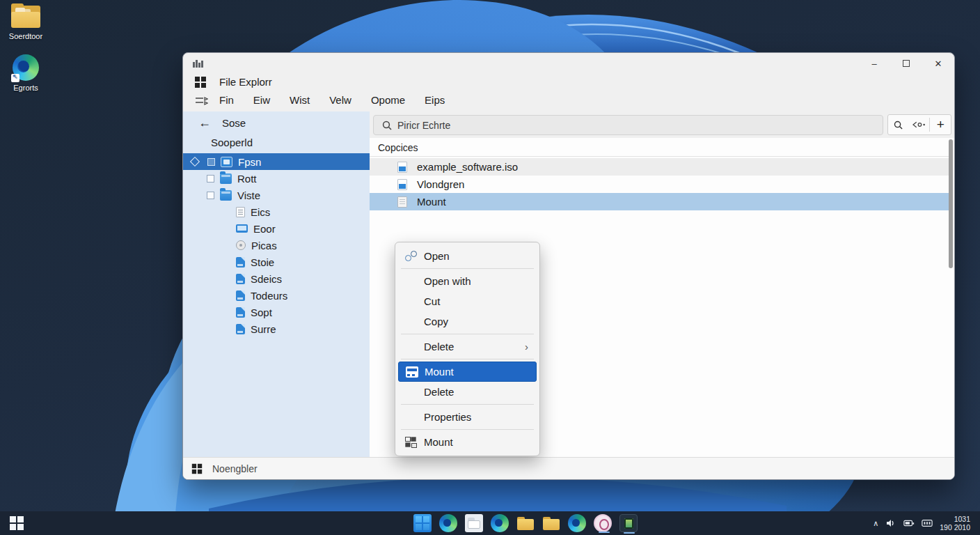  I want to click on menu-item-eips: Eips, so click(434, 100).